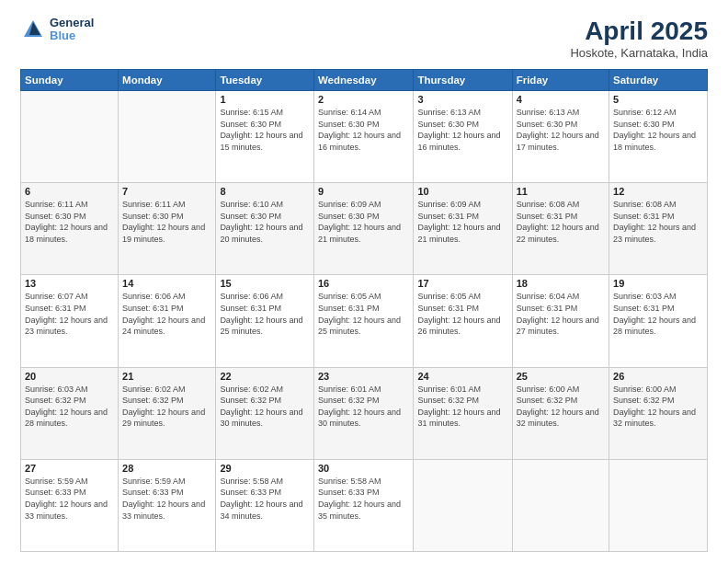 This screenshot has width=728, height=563. I want to click on day-number: 12, so click(658, 191).